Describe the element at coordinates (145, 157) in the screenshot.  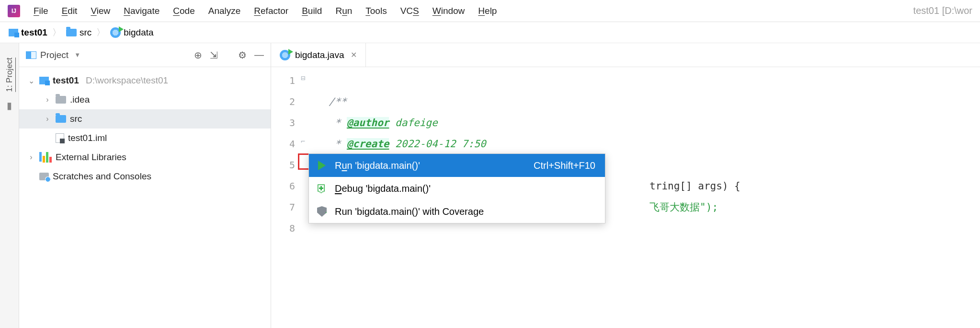
I see `tree-node-external-libs: › External Libraries` at that location.